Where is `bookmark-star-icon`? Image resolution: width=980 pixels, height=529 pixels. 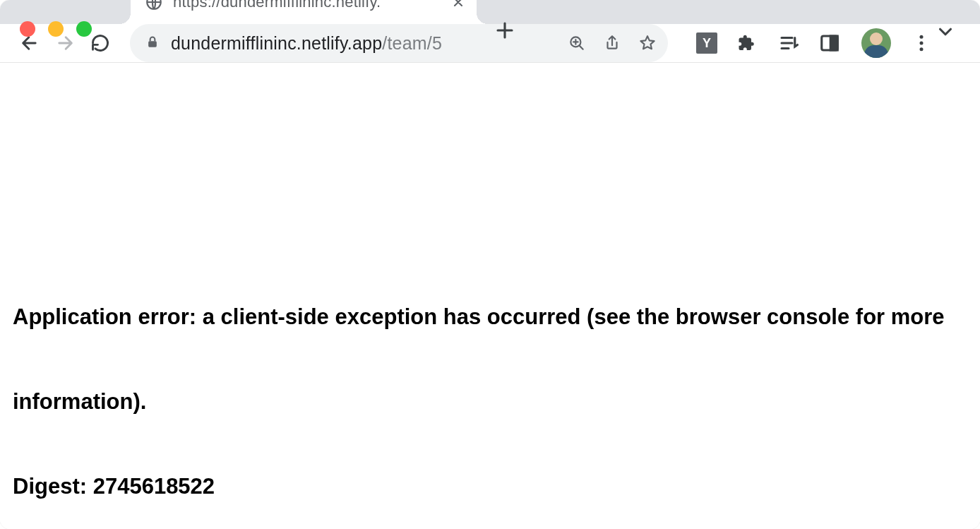 bookmark-star-icon is located at coordinates (647, 43).